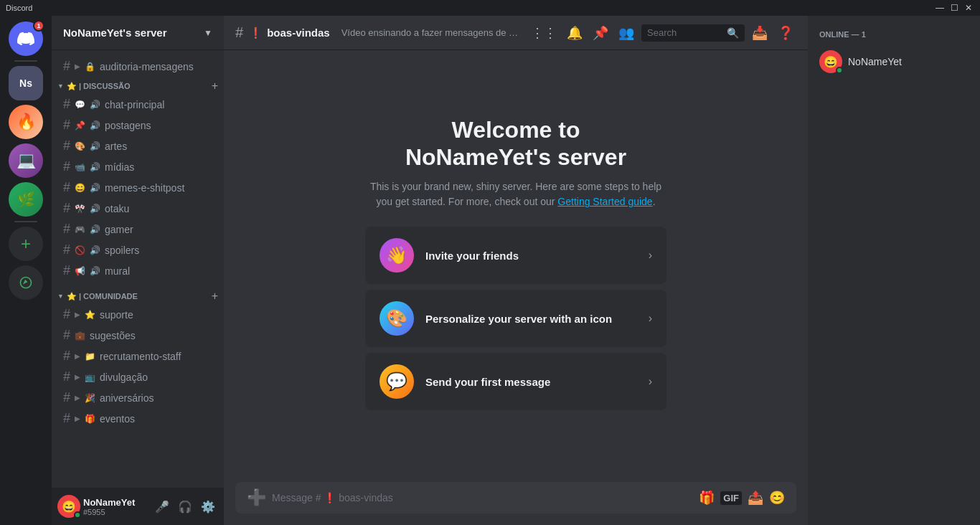 This screenshot has height=525, width=980. I want to click on headset-icon: 🎧, so click(185, 506).